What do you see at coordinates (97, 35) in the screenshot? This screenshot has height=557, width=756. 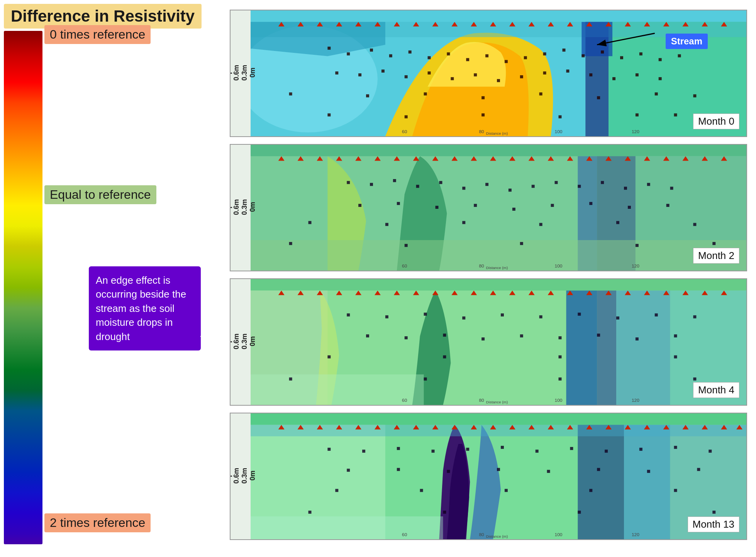 I see `label-zero-times: 0 times reference` at bounding box center [97, 35].